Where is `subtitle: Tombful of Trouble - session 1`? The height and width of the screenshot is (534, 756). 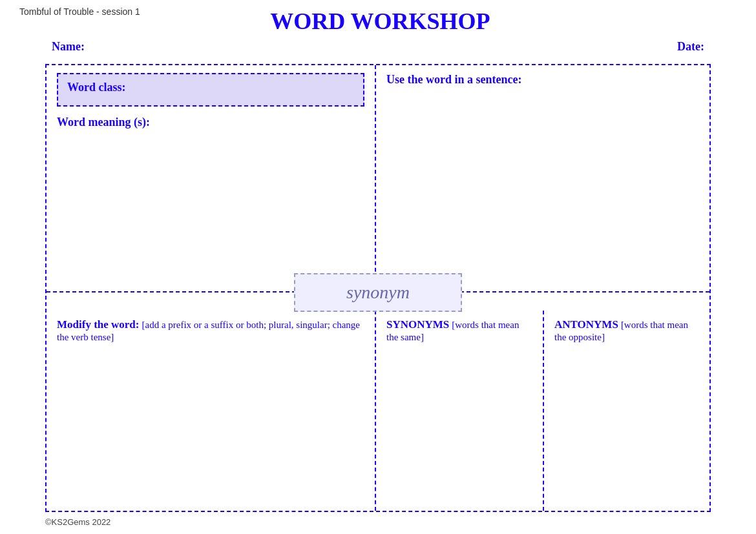
subtitle: Tombful of Trouble - session 1 is located at coordinates (80, 12).